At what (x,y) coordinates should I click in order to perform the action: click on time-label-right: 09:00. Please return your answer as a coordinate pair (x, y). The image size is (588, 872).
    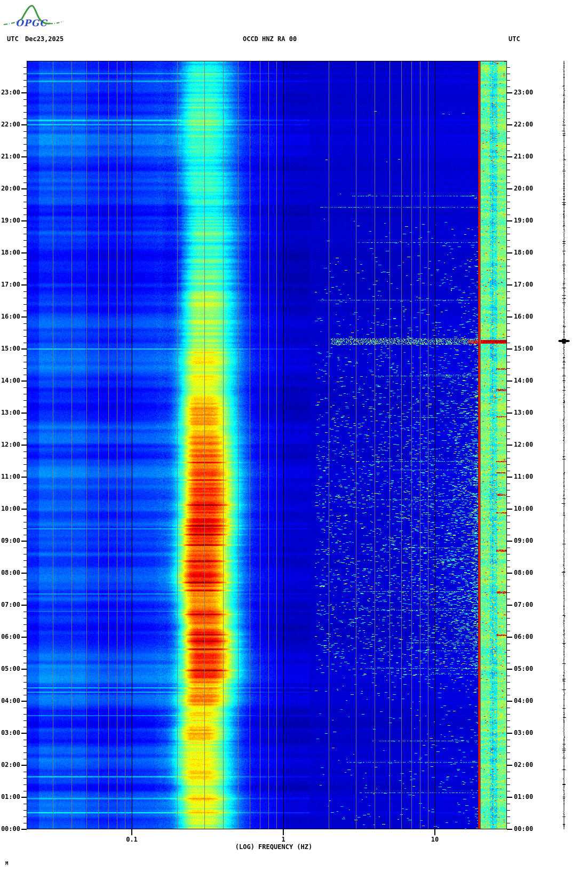
    Looking at the image, I should click on (526, 541).